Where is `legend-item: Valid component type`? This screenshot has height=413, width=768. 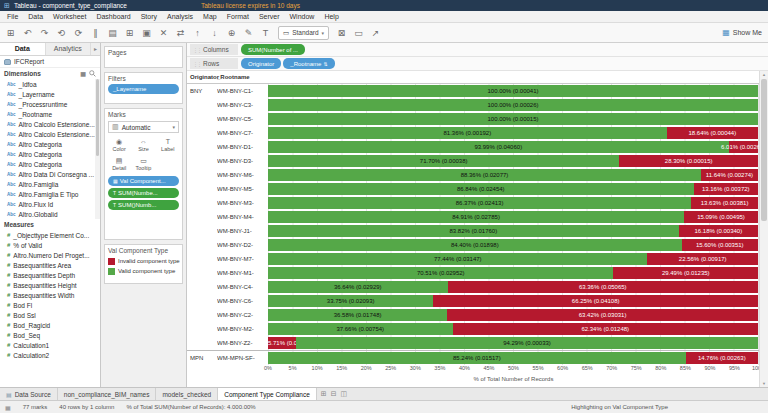 legend-item: Valid component type is located at coordinates (144, 271).